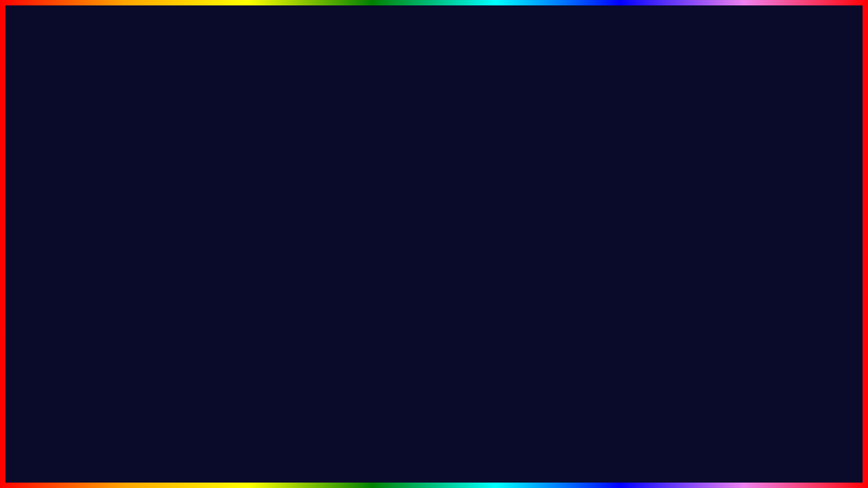 This screenshot has height=488, width=868. Describe the element at coordinates (322, 394) in the screenshot. I see `fruit-base` at that location.